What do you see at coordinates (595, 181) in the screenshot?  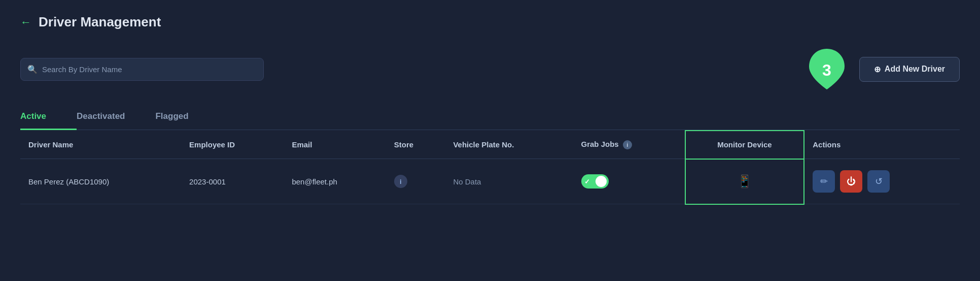 I see `grab-jobs-toggle: ✓` at bounding box center [595, 181].